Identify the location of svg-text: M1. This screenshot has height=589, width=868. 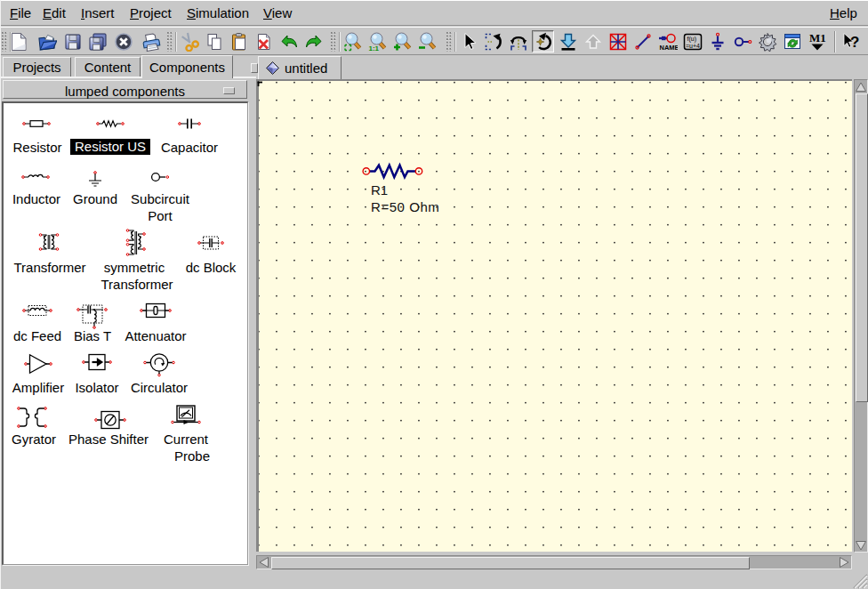
(818, 38).